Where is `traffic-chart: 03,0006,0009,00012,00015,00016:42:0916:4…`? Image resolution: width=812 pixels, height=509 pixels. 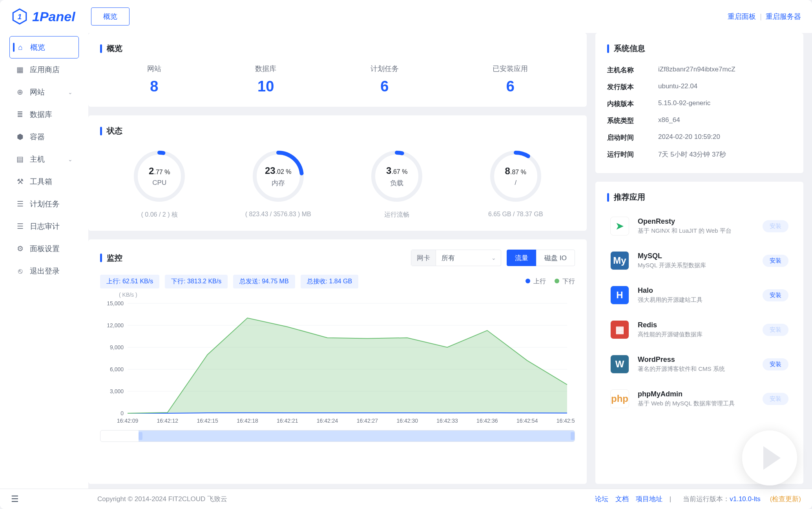
traffic-chart: 03,0006,0009,00012,00015,00016:42:0916:4… is located at coordinates (338, 362).